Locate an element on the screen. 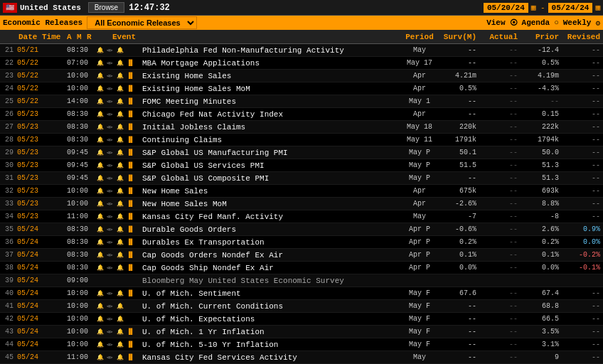 Image resolution: width=603 pixels, height=364 pixels. row-event: MBA Mortgage Applications is located at coordinates (272, 63).